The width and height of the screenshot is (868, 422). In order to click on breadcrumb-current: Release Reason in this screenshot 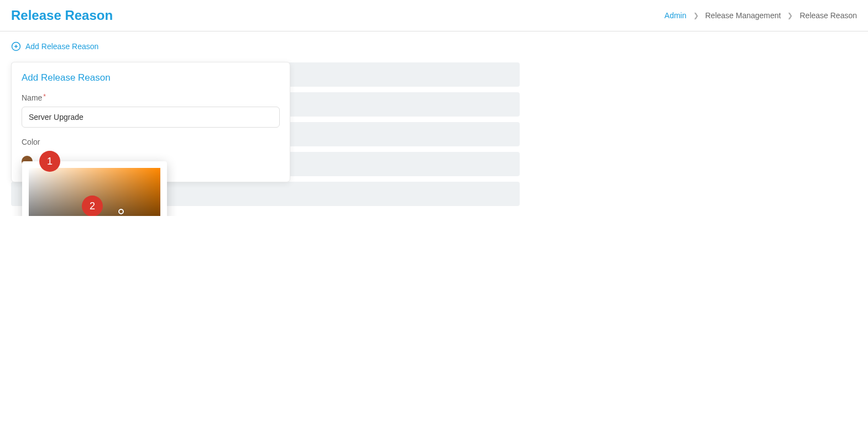, I will do `click(828, 15)`.